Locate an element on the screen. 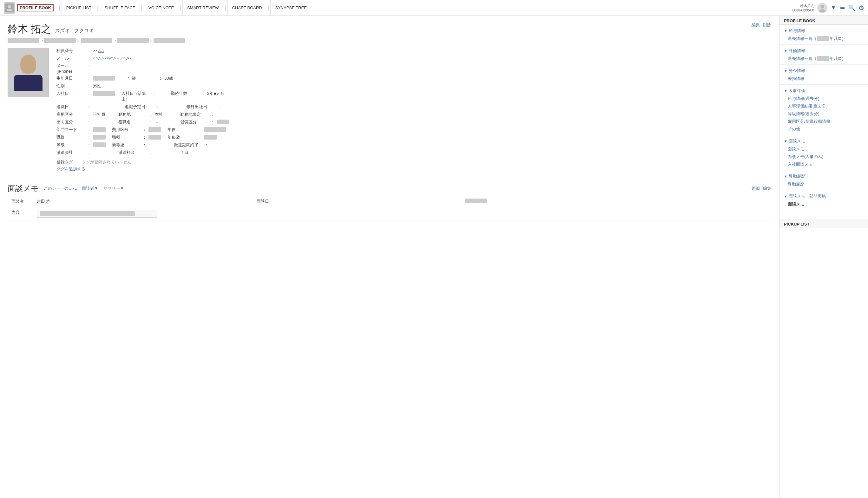 The width and height of the screenshot is (868, 498). sidebar-item-memo: 面談メモ is located at coordinates (824, 149).